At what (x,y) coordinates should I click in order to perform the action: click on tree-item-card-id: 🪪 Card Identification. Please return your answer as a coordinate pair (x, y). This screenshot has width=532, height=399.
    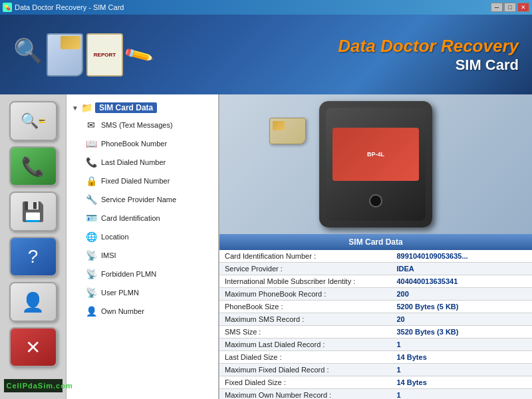
    Looking at the image, I should click on (142, 218).